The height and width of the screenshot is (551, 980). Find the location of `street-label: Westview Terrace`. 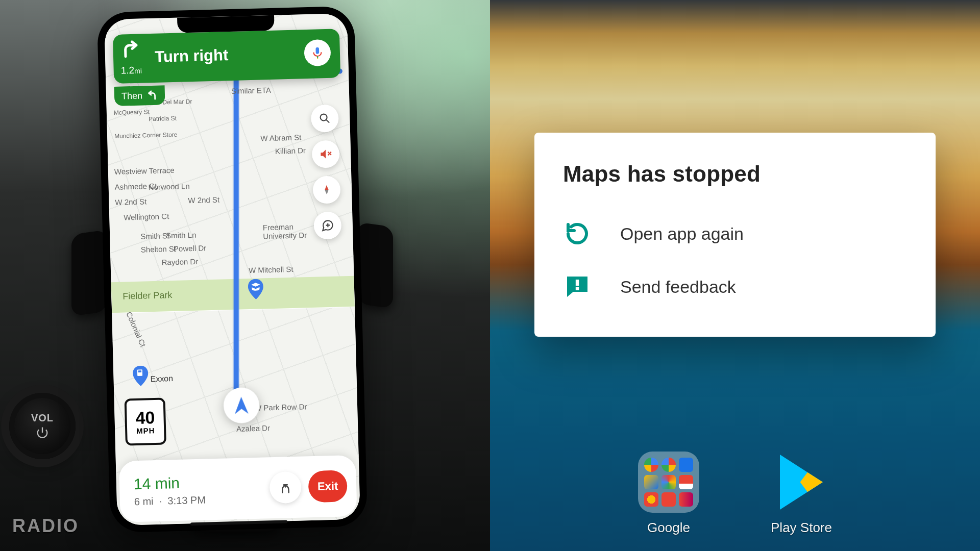

street-label: Westview Terrace is located at coordinates (144, 171).